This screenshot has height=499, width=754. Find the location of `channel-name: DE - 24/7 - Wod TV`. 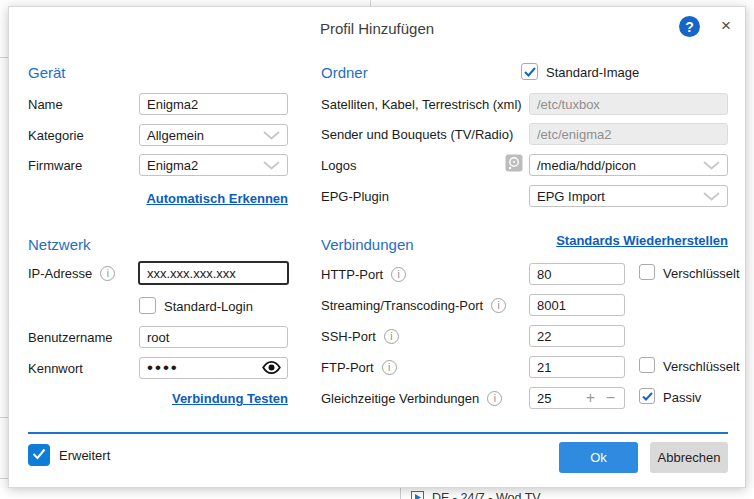

channel-name: DE - 24/7 - Wod TV is located at coordinates (486, 495).